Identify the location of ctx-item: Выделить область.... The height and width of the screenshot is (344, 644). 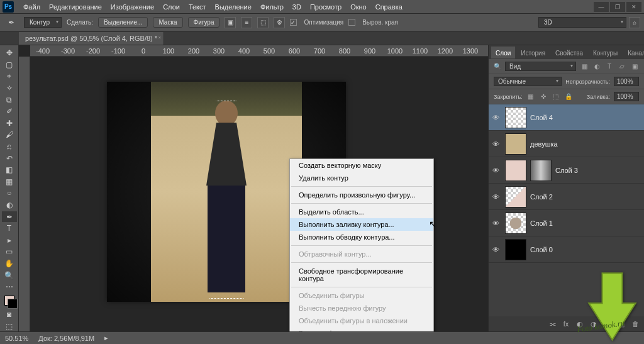
(362, 212).